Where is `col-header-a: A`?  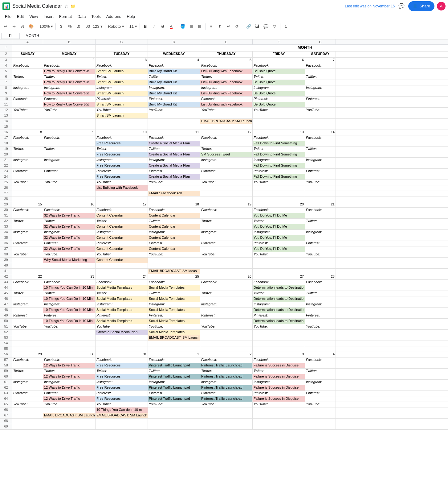
col-header-a: A is located at coordinates (28, 42).